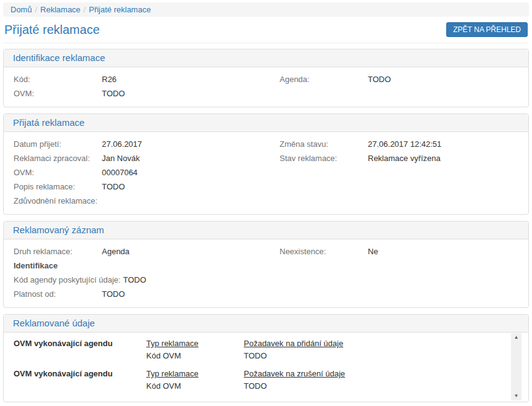 Image resolution: width=532 pixels, height=406 pixels. What do you see at coordinates (138, 86) in the screenshot?
I see `identifikace-left-column: Kód: R26 OVM: TODO` at bounding box center [138, 86].